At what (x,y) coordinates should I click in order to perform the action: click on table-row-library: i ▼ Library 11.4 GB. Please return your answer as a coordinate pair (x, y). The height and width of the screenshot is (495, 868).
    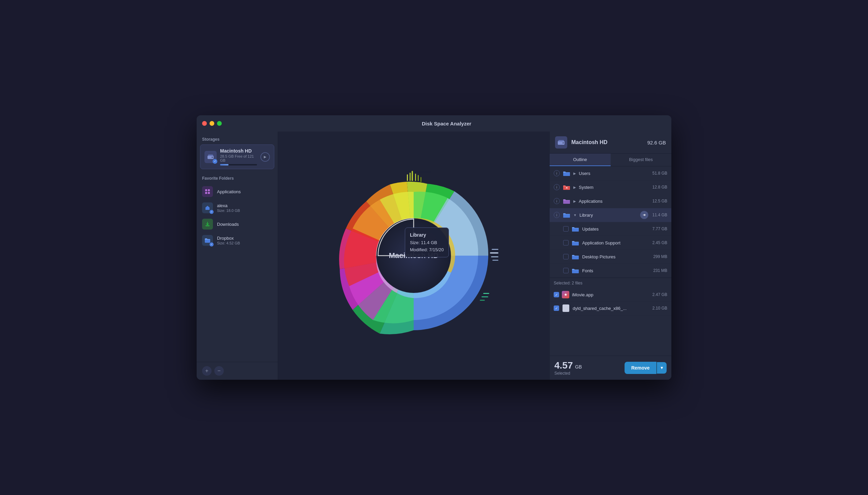
    Looking at the image, I should click on (611, 215).